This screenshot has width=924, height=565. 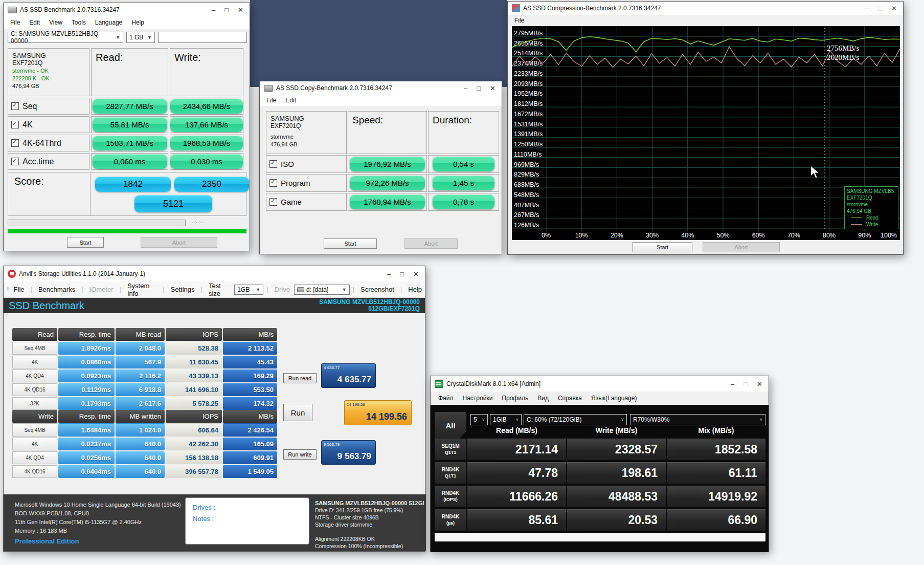 What do you see at coordinates (194, 472) in the screenshot?
I see `value-cell: 396 557.78` at bounding box center [194, 472].